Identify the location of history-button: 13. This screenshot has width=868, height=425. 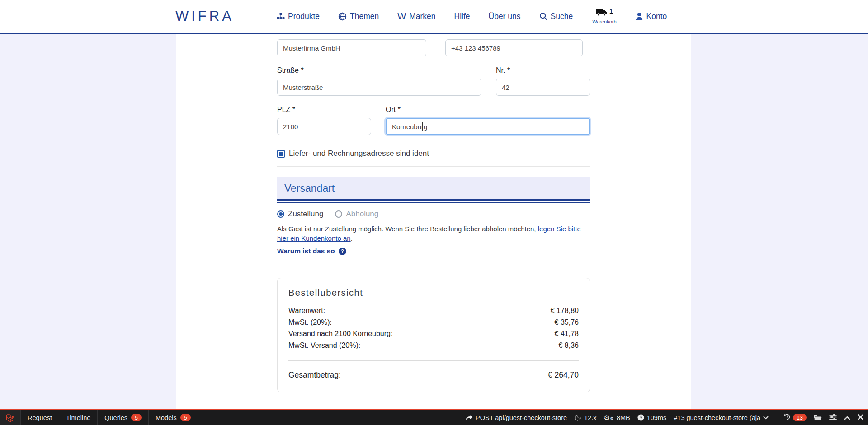
(795, 417).